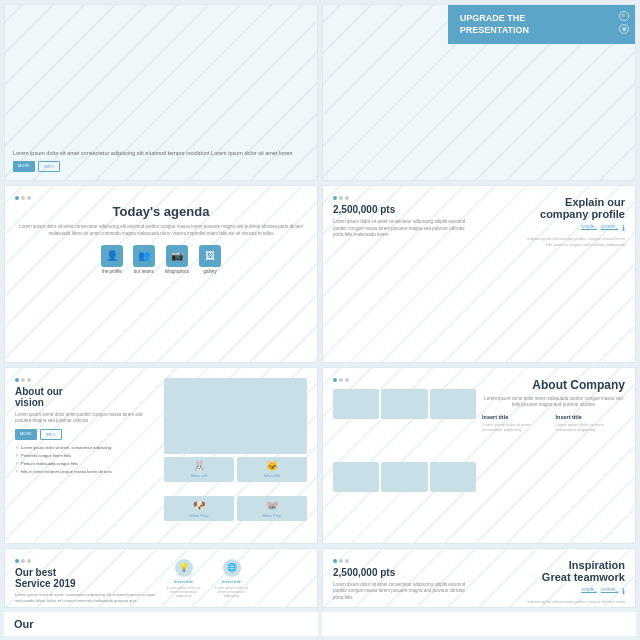 The width and height of the screenshot is (640, 640). I want to click on info-icon-2: ℹ, so click(624, 592).